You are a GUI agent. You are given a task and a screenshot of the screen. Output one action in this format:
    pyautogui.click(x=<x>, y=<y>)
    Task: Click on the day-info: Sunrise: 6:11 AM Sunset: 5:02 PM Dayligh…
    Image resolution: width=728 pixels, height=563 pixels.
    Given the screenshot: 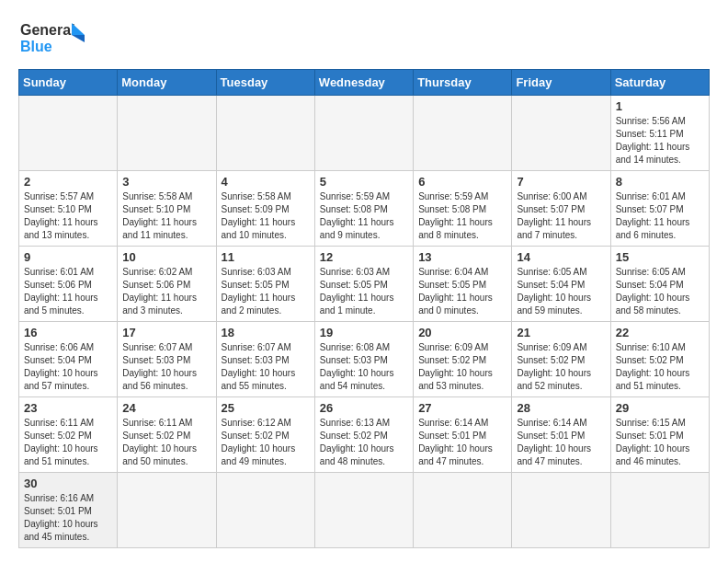 What is the action you would take?
    pyautogui.click(x=68, y=442)
    